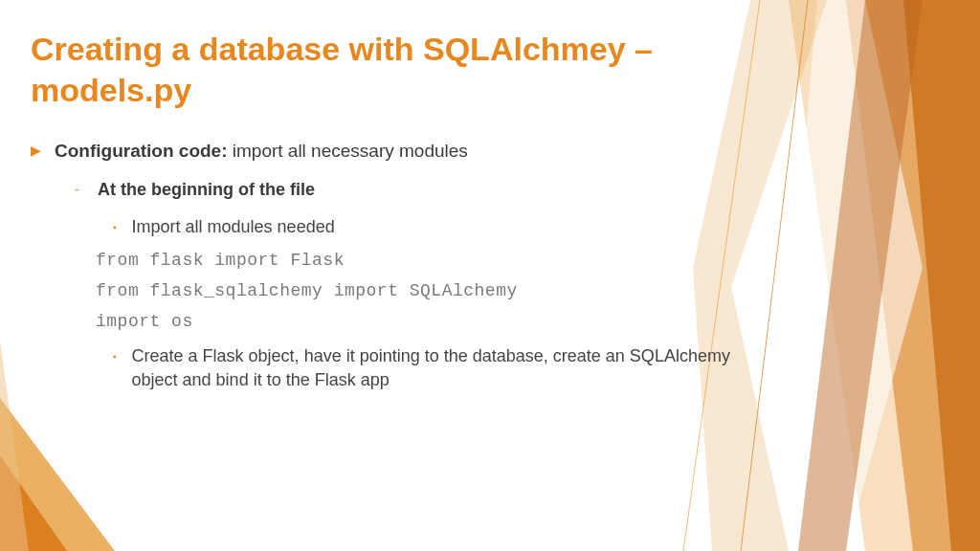 The image size is (980, 551). I want to click on bullet-text: Import all modules needed, so click(234, 228).